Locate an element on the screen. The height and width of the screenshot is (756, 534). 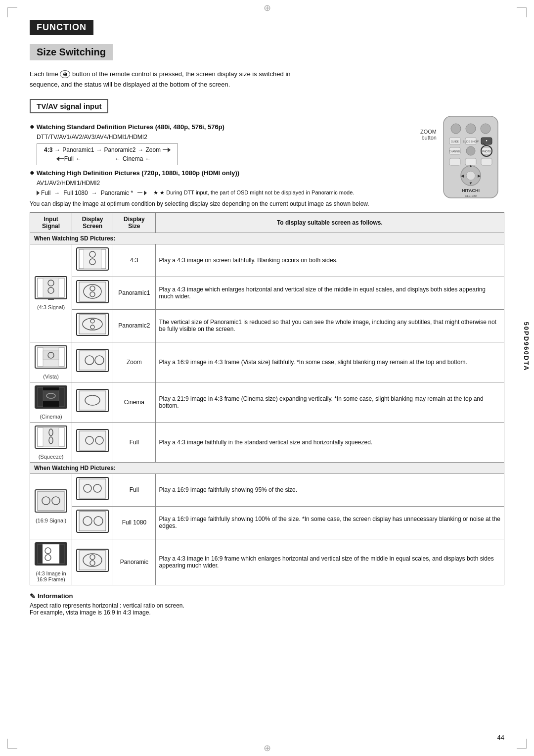
info-icon: ✎ is located at coordinates (33, 596).